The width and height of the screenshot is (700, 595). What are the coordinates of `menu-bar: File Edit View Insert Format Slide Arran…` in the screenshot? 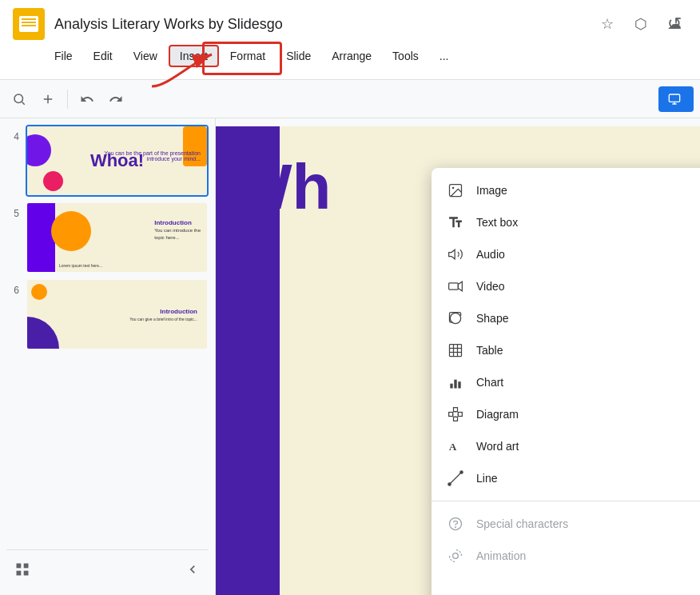 It's located at (350, 57).